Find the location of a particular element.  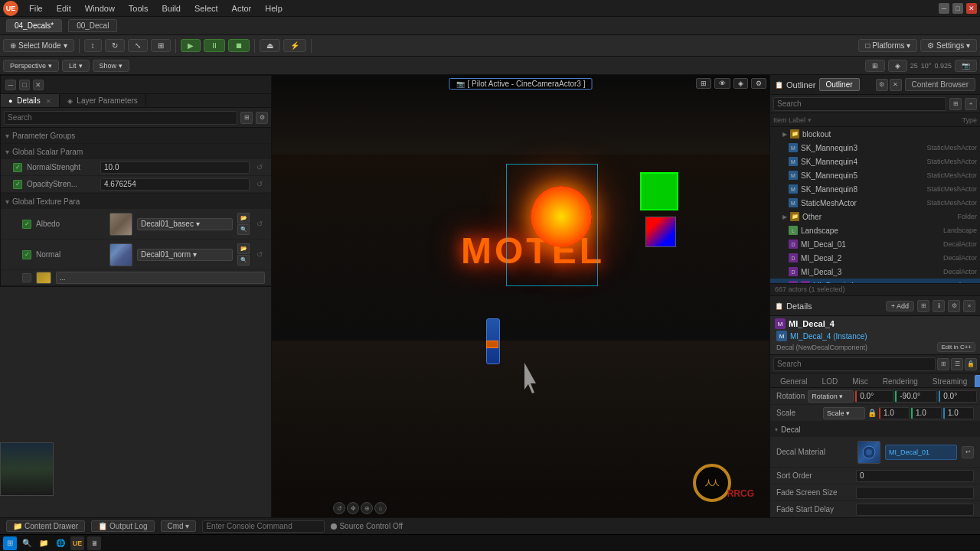

menu-actor: Actor is located at coordinates (242, 8).